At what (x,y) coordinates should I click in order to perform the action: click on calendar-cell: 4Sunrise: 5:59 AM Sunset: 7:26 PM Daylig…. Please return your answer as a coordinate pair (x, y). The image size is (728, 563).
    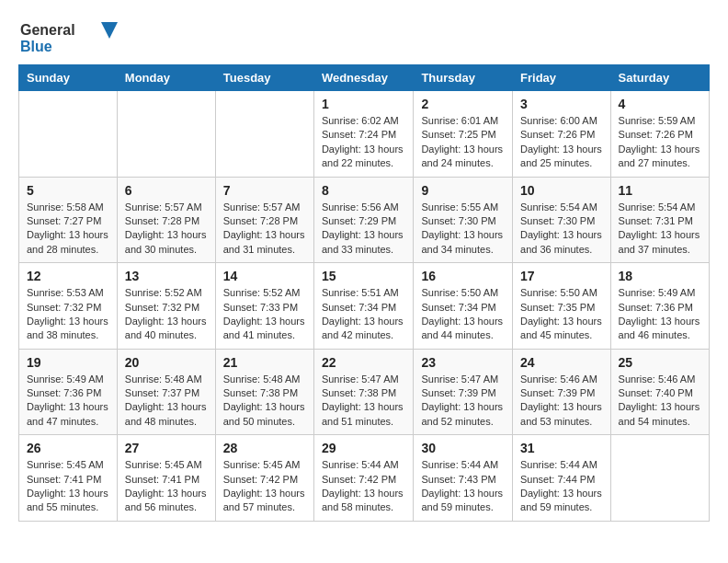
    Looking at the image, I should click on (660, 134).